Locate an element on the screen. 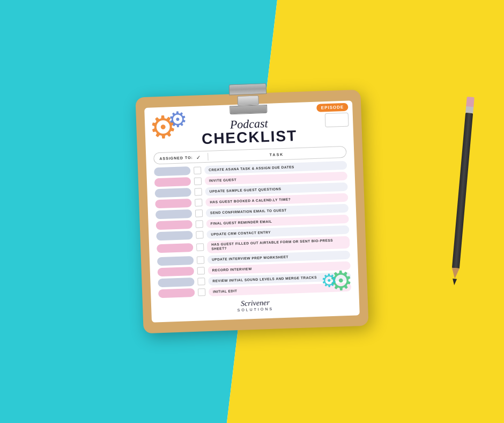  task-text: RECORD INTERVIEW is located at coordinates (232, 269).